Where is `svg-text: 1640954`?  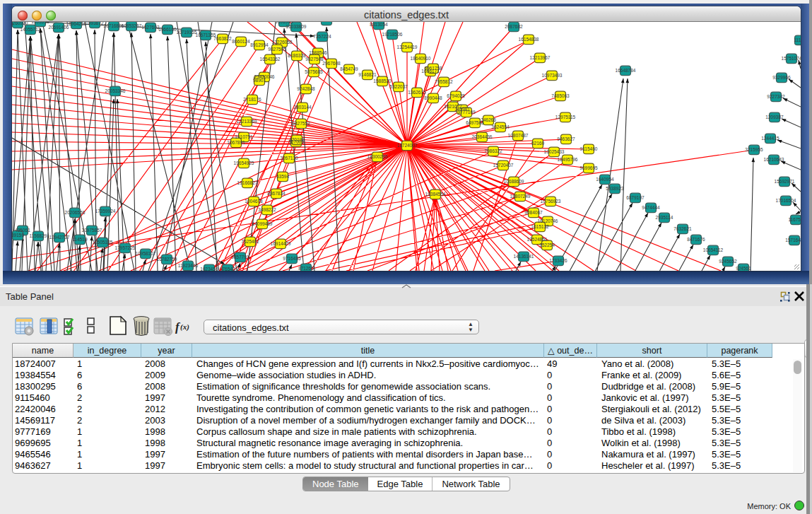 svg-text: 1640954 is located at coordinates (605, 180).